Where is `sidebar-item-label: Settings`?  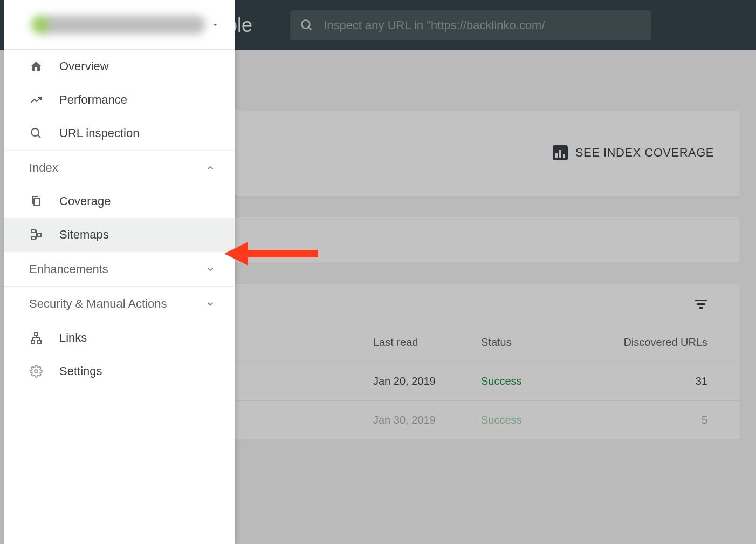 sidebar-item-label: Settings is located at coordinates (81, 371).